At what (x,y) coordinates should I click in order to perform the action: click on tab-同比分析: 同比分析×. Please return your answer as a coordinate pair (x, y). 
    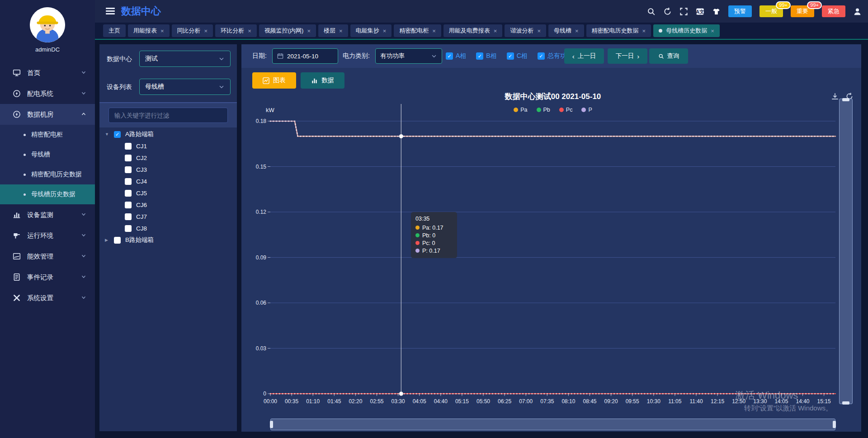
    Looking at the image, I should click on (193, 31).